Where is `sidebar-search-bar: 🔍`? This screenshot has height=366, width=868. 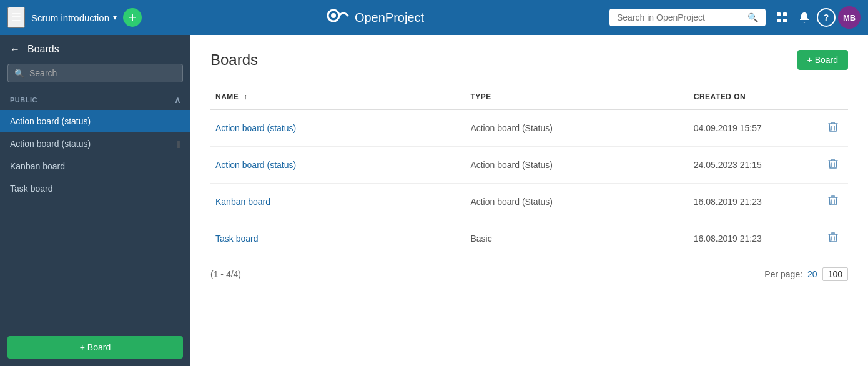 sidebar-search-bar: 🔍 is located at coordinates (95, 73).